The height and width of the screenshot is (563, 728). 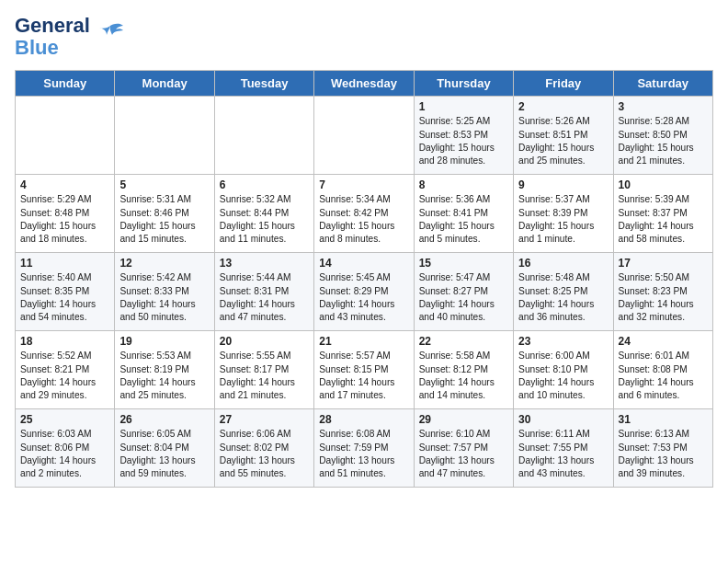 I want to click on calendar-cell: 25Sunrise: 6:03 AM Sunset: 8:06 PM Dayli…, so click(x=65, y=449).